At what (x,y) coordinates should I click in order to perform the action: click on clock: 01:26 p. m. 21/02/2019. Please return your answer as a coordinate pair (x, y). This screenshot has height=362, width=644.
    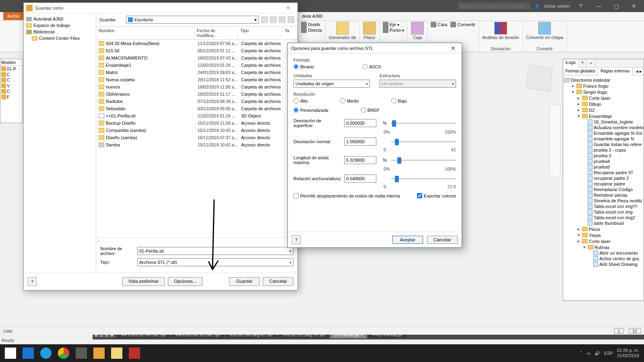
    Looking at the image, I should click on (628, 353).